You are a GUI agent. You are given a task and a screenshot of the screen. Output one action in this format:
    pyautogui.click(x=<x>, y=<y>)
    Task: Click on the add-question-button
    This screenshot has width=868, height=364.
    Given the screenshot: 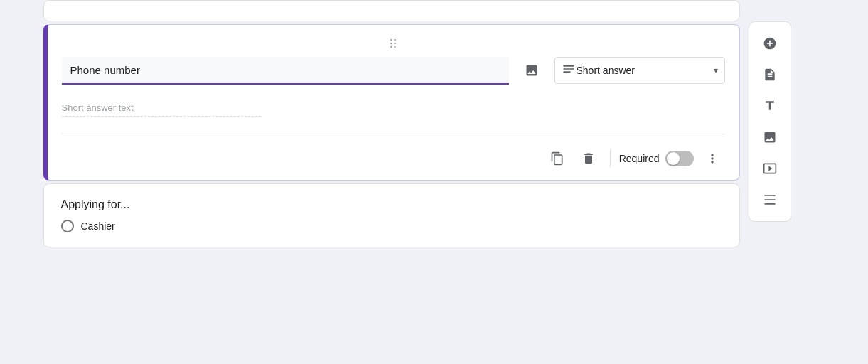 What is the action you would take?
    pyautogui.click(x=770, y=43)
    